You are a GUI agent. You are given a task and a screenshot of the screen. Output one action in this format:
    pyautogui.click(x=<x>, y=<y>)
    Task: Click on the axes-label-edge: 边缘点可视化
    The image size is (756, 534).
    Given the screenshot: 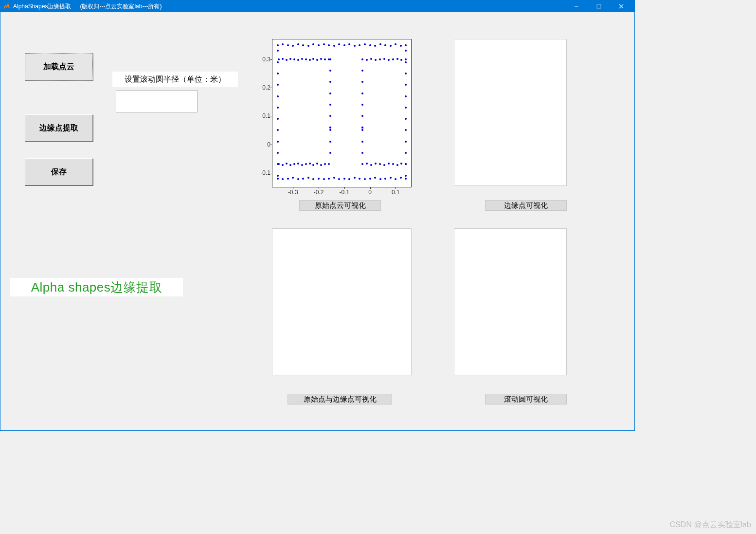 What is the action you would take?
    pyautogui.click(x=526, y=205)
    